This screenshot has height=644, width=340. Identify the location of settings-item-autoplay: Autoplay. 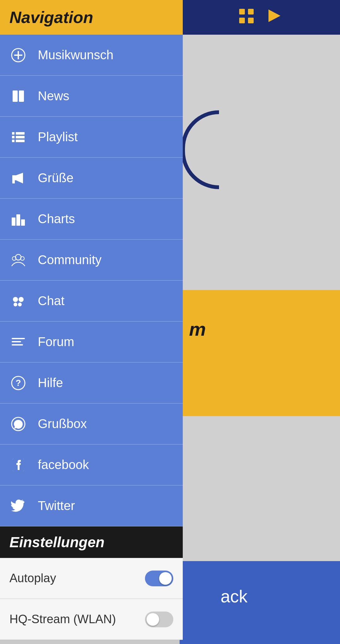
(91, 578).